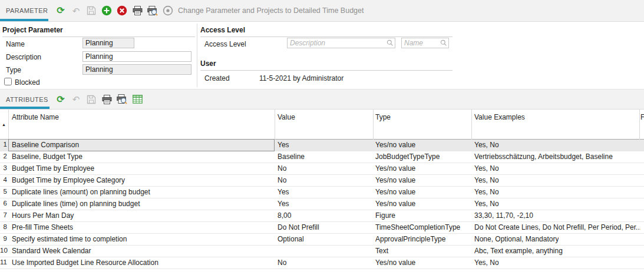  Describe the element at coordinates (24, 57) in the screenshot. I see `description-label: Description` at that location.